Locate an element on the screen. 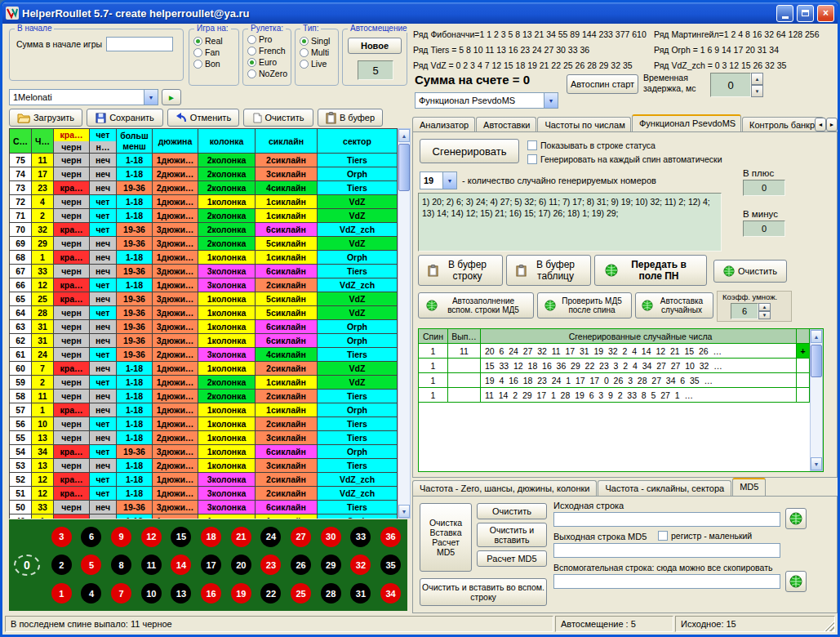 This screenshot has width=840, height=637. roulette-number-2: 2 is located at coordinates (62, 565).